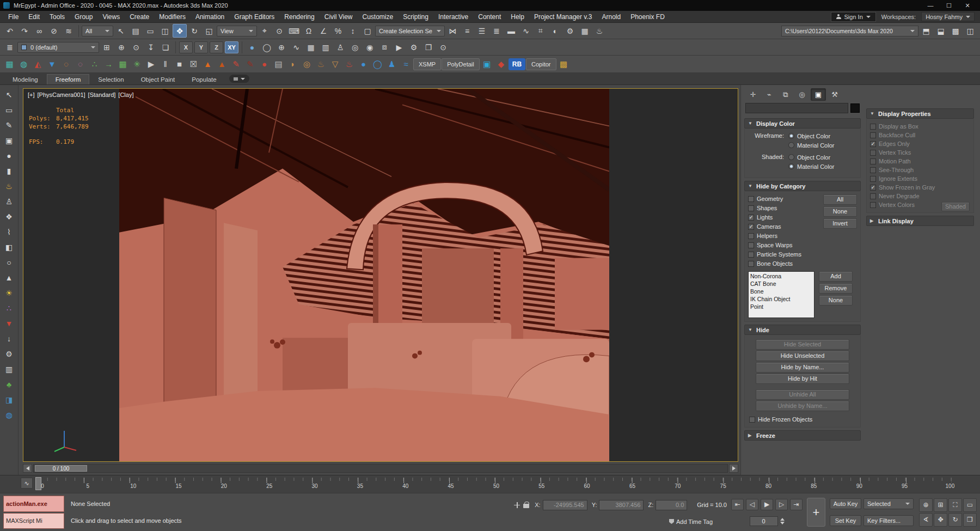  Describe the element at coordinates (930, 5) in the screenshot. I see `minimize-button: —` at that location.